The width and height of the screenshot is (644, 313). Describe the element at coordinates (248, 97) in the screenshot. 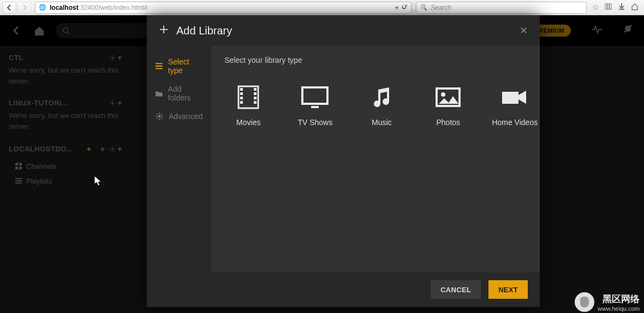

I see `film-icon` at that location.